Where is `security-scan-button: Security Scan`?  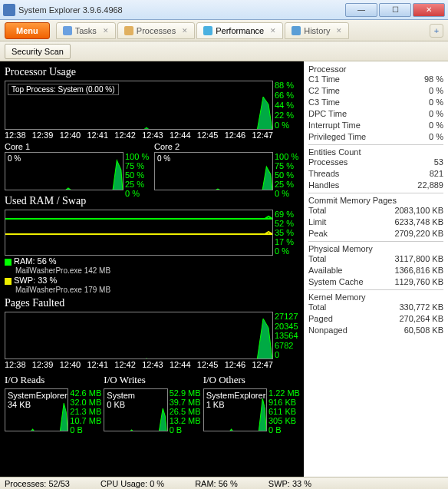 security-scan-button: Security Scan is located at coordinates (38, 51).